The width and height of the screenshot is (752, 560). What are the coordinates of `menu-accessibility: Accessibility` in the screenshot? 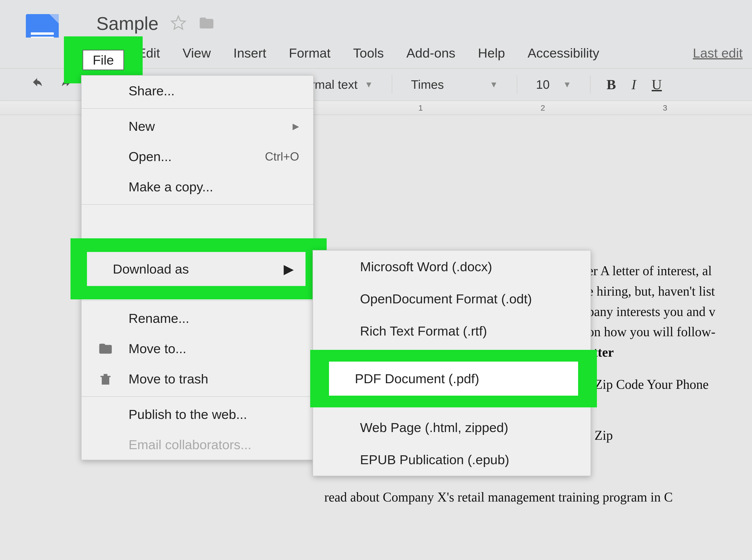 It's located at (563, 53).